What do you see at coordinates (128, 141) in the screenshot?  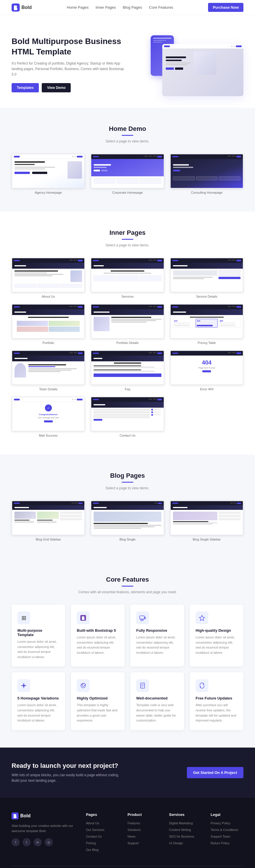 I see `home-demo-subtitle: Select a page to view demo.` at bounding box center [128, 141].